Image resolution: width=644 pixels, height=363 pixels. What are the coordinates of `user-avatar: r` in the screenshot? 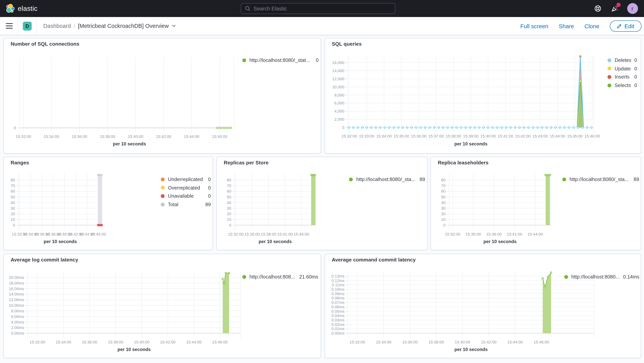 It's located at (632, 9).